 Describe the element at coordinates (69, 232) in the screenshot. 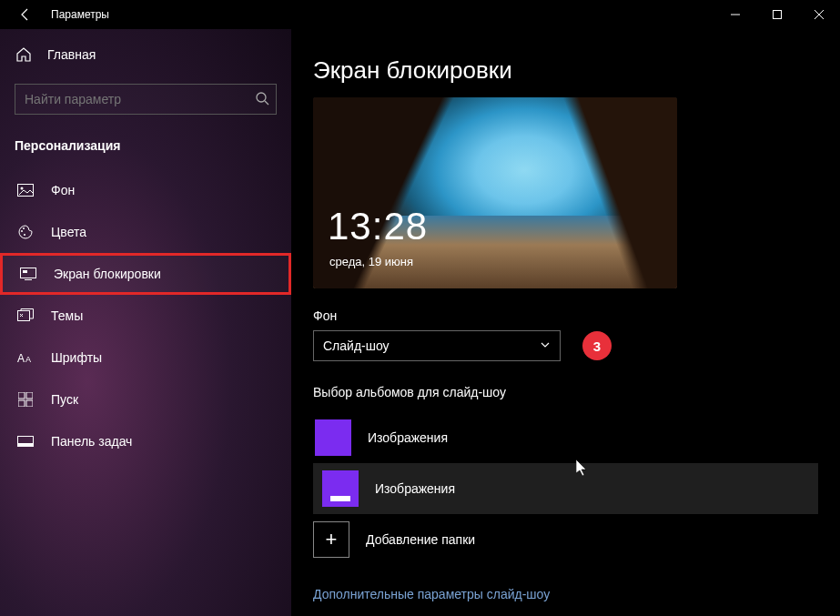

I see `sidebar-item-label: Цвета` at that location.